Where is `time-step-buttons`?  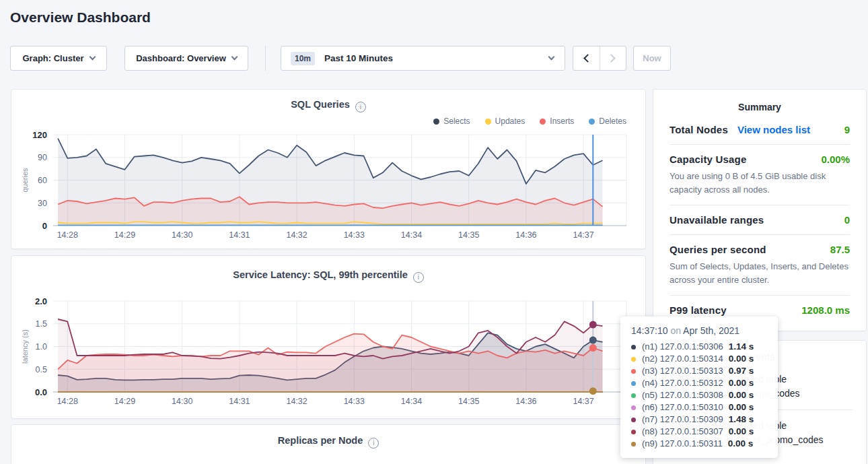 time-step-buttons is located at coordinates (600, 58).